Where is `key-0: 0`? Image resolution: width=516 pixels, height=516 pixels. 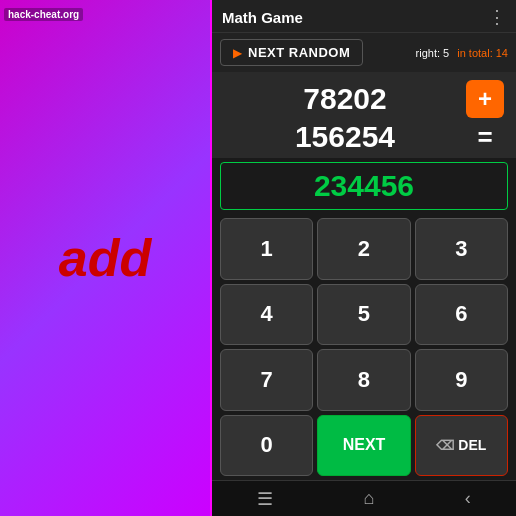 key-0: 0 is located at coordinates (266, 446).